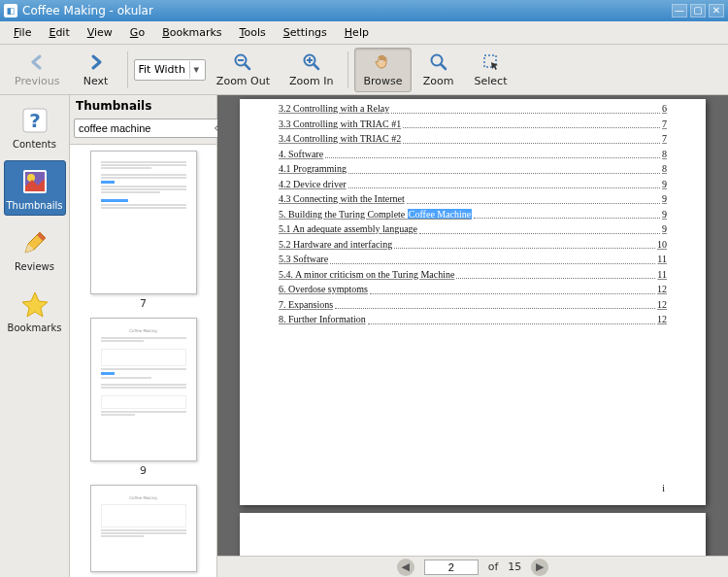 This screenshot has width=728, height=577. Describe the element at coordinates (473, 229) in the screenshot. I see `toc-entry: 5.1 An adequate assembly language9` at that location.